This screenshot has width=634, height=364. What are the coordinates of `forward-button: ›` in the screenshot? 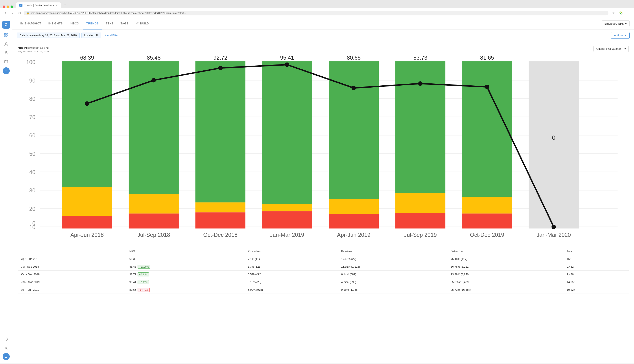 It's located at (12, 13).